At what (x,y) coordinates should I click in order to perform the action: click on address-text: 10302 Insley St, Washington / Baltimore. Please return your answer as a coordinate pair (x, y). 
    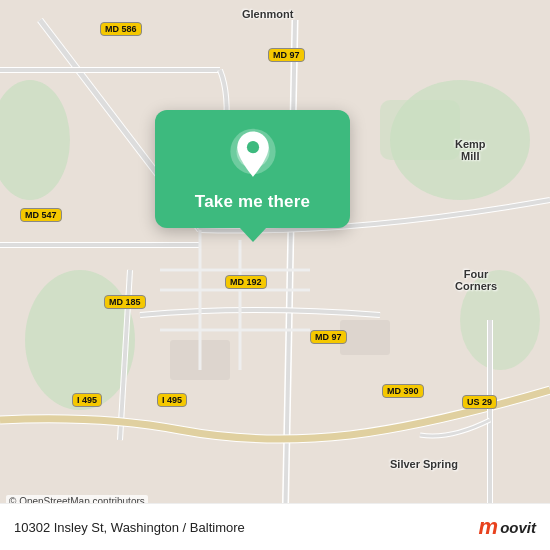
    Looking at the image, I should click on (130, 528).